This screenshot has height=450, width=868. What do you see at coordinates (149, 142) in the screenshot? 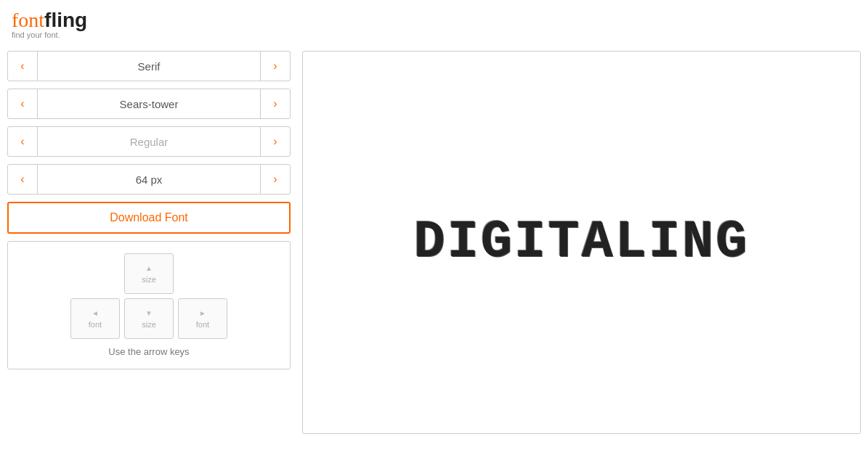
I see `style-selector: ‹ Regular ›` at bounding box center [149, 142].